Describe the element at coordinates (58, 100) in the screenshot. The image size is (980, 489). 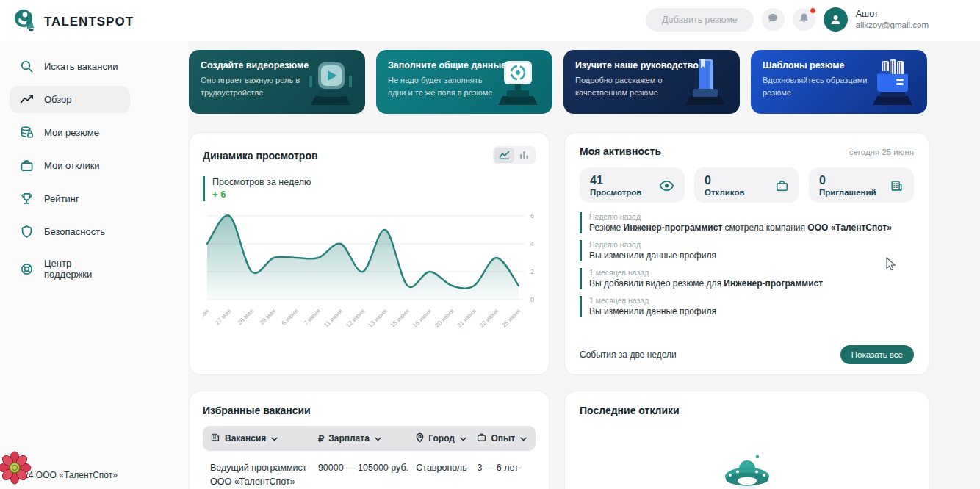
I see `sidebar-item-label: Обзор` at that location.